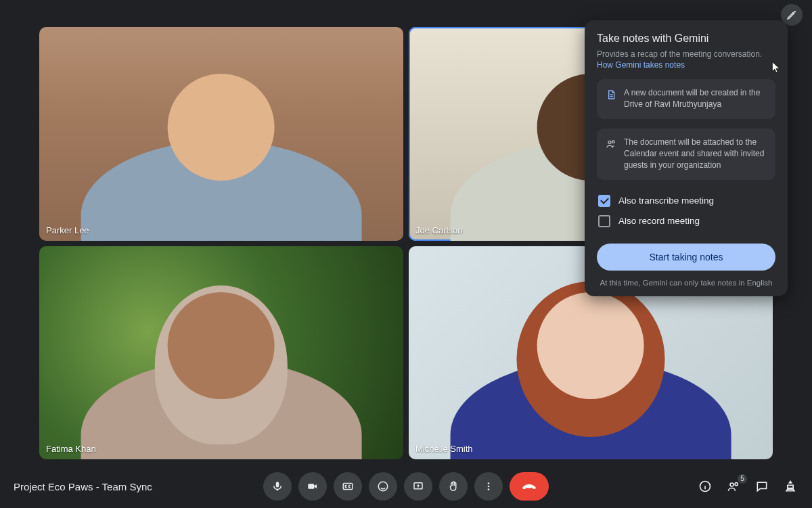 Image resolution: width=812 pixels, height=508 pixels. What do you see at coordinates (748, 486) in the screenshot?
I see `right-controls: 5` at bounding box center [748, 486].